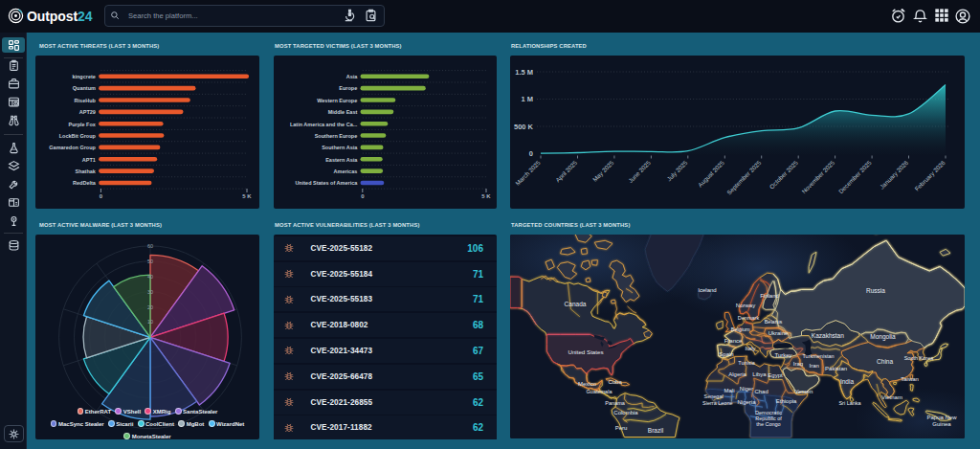 This screenshot has height=449, width=980. What do you see at coordinates (748, 318) in the screenshot?
I see `svg-text: Denmark` at bounding box center [748, 318].